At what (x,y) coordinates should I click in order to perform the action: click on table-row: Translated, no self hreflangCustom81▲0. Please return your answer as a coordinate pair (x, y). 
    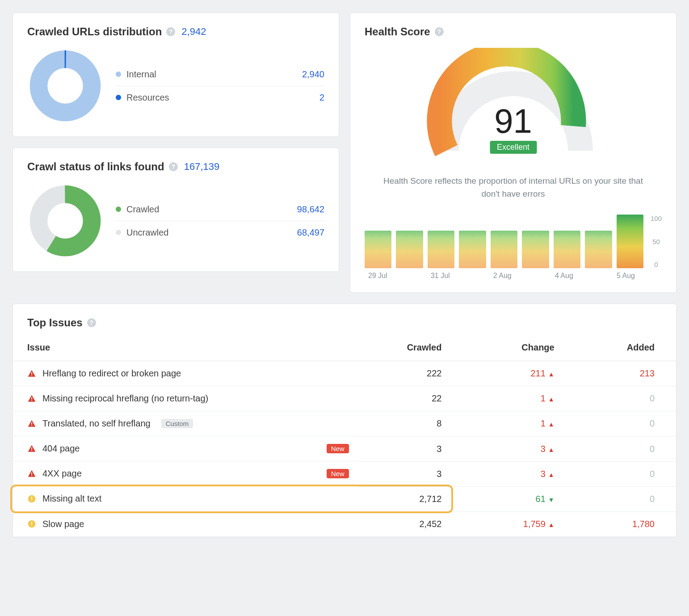
    Looking at the image, I should click on (344, 424).